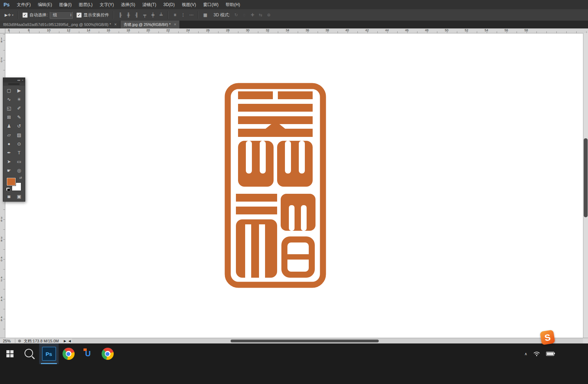 The width and height of the screenshot is (588, 384). What do you see at coordinates (21, 178) in the screenshot?
I see `swap-colors-icon: ⇄` at bounding box center [21, 178].